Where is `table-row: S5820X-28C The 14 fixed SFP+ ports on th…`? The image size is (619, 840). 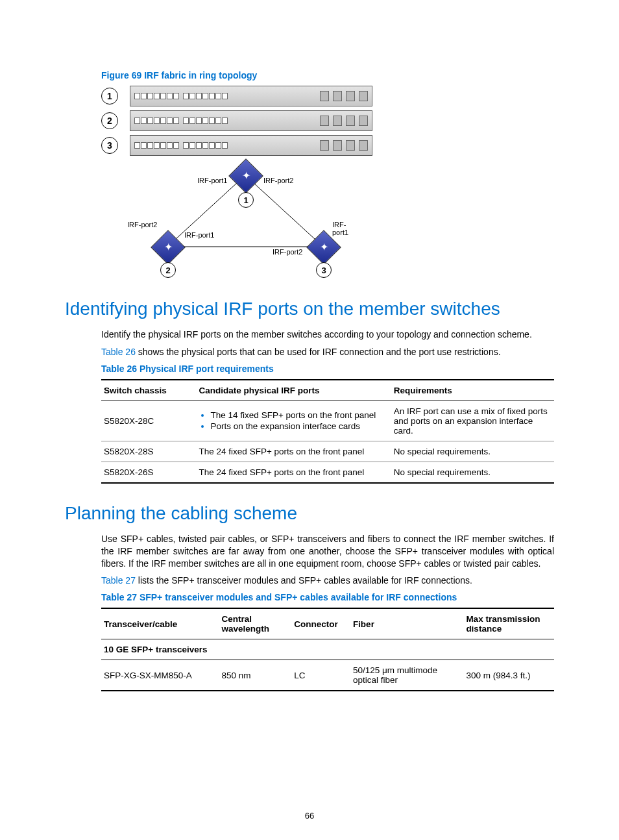
table-row: S5820X-28C The 14 fixed SFP+ ports on th… is located at coordinates (328, 421).